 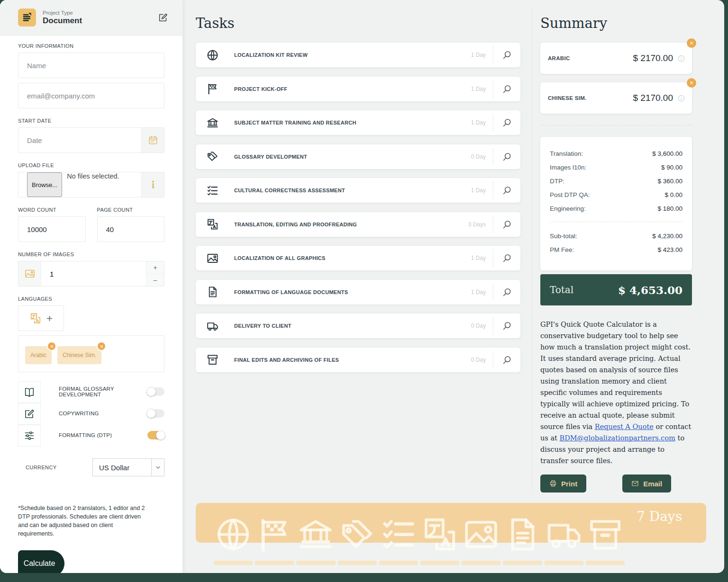 I want to click on task-label: PROJECT KICK-OFF, so click(x=353, y=89).